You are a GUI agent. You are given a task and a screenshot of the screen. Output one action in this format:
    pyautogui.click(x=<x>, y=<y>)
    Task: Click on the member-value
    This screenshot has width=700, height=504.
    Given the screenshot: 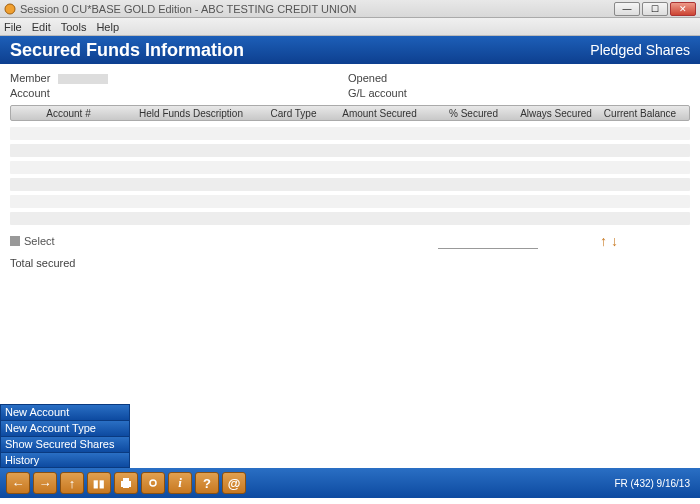 What is the action you would take?
    pyautogui.click(x=203, y=78)
    